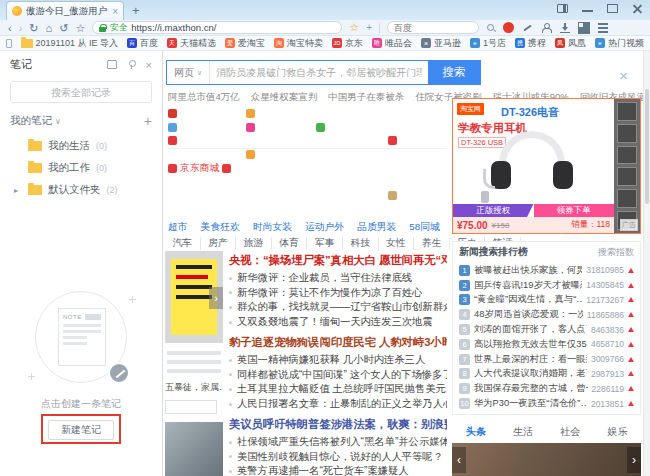  Describe the element at coordinates (207, 182) in the screenshot. I see `site-link: 豆瓣 · 天涯` at that location.